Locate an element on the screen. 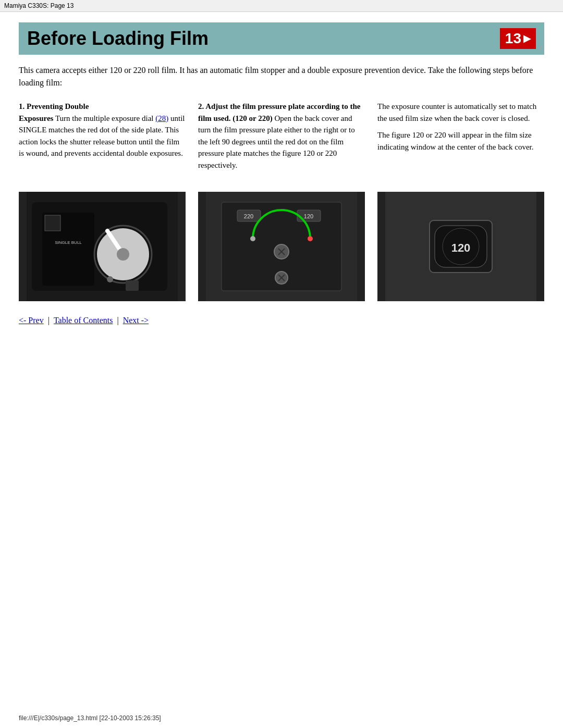  prev-link: <- Prev is located at coordinates (31, 320).